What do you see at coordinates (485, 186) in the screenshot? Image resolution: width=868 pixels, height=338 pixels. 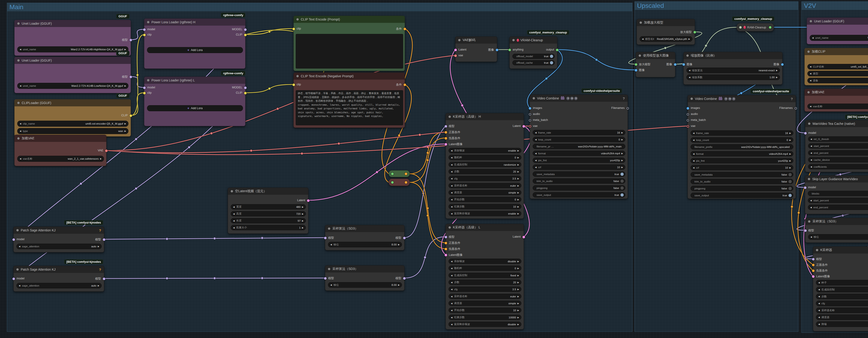 I see `widget-node: ◀采样器名称euler▶` at bounding box center [485, 186].